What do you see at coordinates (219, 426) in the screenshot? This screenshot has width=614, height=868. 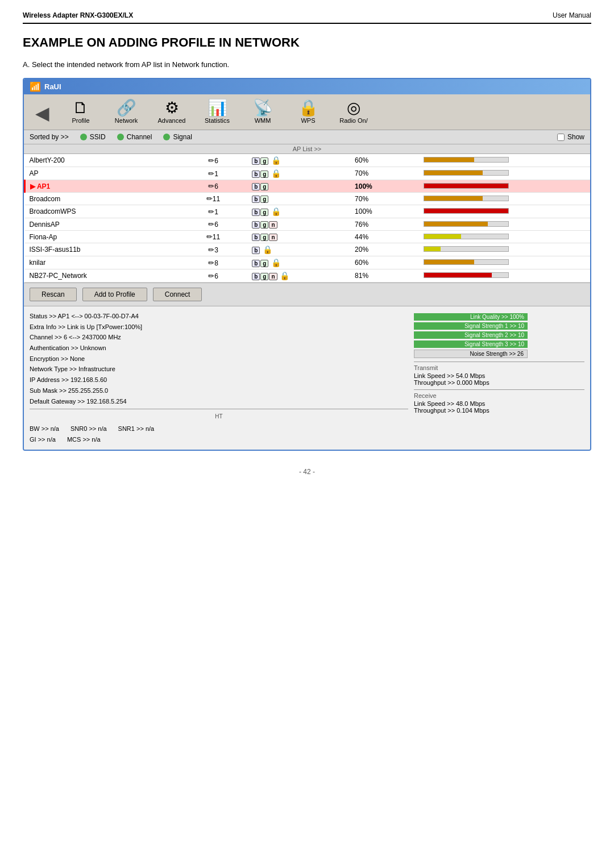 I see `ht-section: HT BW >> n/a SNR0 >> n/a SNR1 >> n/a GI …` at bounding box center [219, 426].